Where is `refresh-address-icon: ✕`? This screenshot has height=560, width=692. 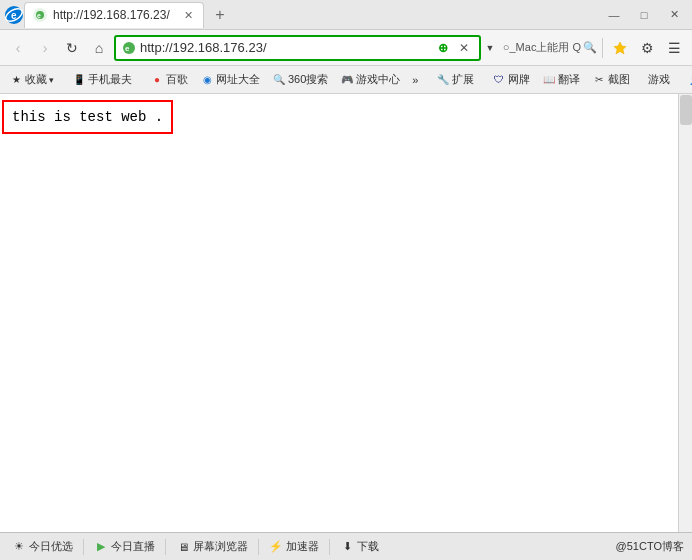
refresh-address-icon: ✕ is located at coordinates (464, 48).